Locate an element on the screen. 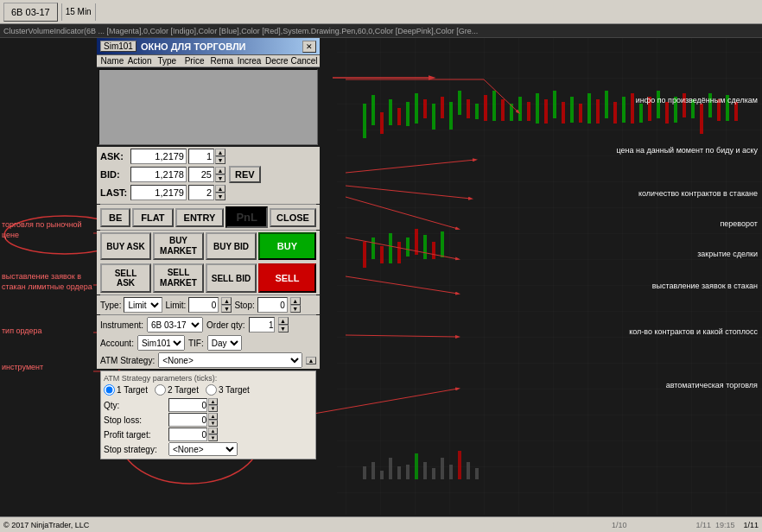 Image resolution: width=762 pixels, height=532 pixels. last-up: ▲ is located at coordinates (220, 188).